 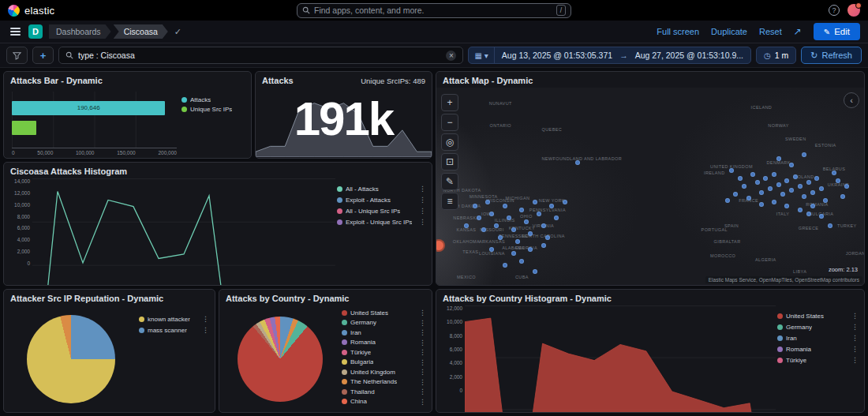 What do you see at coordinates (88, 108) in the screenshot?
I see `bar-attacks: 190,646` at bounding box center [88, 108].